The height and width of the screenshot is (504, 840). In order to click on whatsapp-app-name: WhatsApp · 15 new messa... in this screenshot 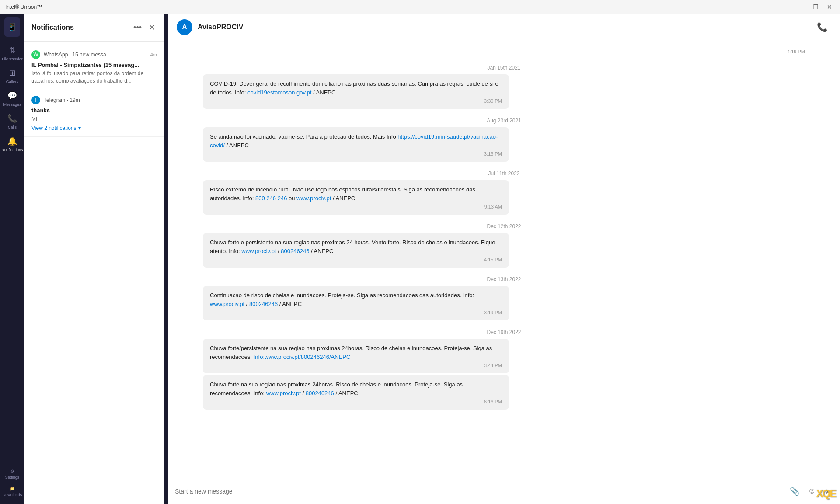, I will do `click(77, 55)`.